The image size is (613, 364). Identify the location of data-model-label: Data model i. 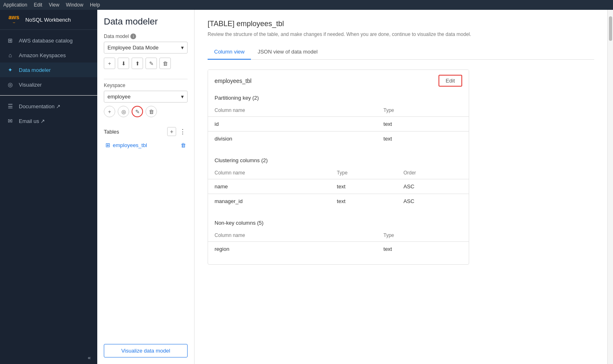
(145, 36).